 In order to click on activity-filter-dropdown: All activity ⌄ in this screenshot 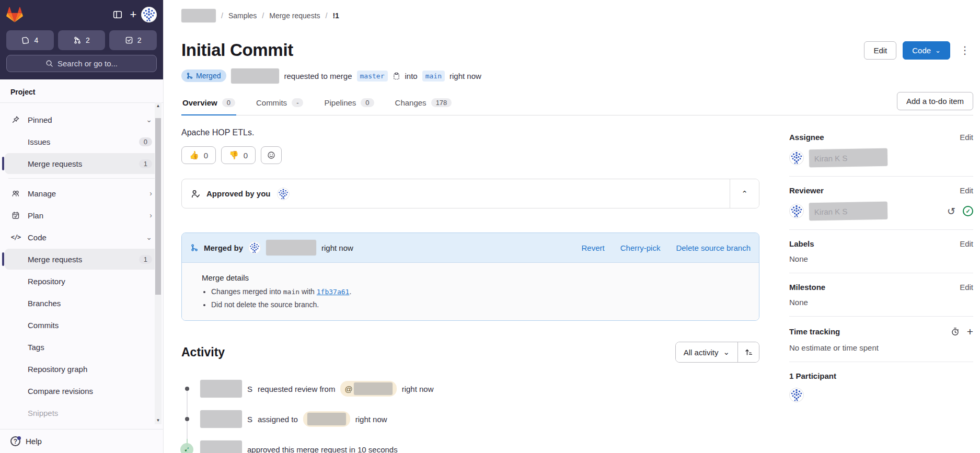, I will do `click(707, 352)`.